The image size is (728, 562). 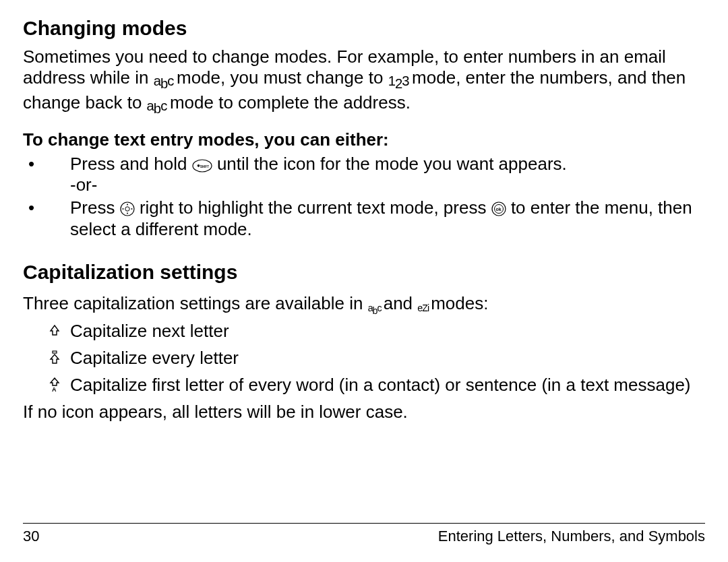 What do you see at coordinates (572, 536) in the screenshot?
I see `chapter-title: Entering Letters, Numbers, and Symbols` at bounding box center [572, 536].